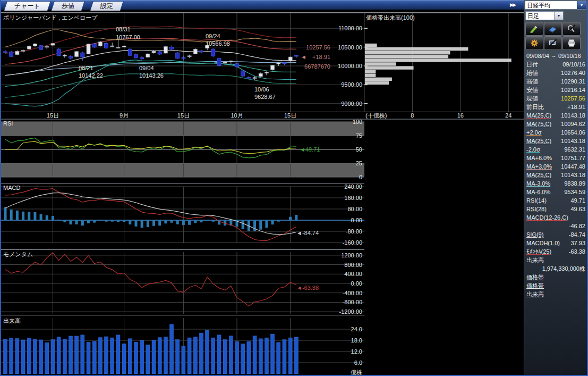 The image size is (588, 376). Describe the element at coordinates (556, 124) in the screenshot. I see `quote-row: MA(75,C)10094.62` at that location.